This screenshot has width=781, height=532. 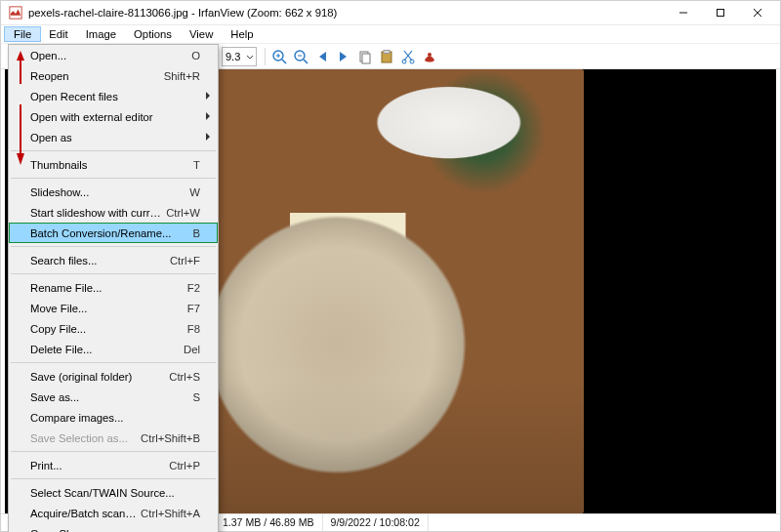 What do you see at coordinates (184, 213) in the screenshot?
I see `menu-item-shortcut: Ctrl+W` at bounding box center [184, 213].